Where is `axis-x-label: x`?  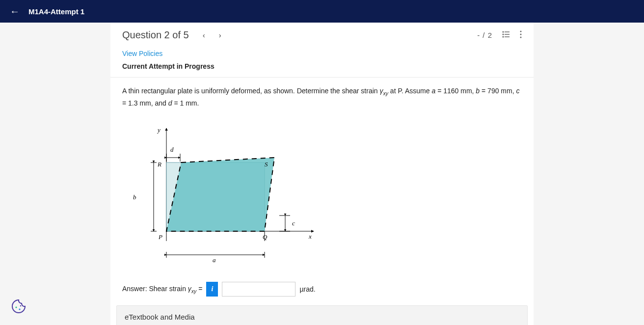
axis-x-label: x is located at coordinates (310, 237).